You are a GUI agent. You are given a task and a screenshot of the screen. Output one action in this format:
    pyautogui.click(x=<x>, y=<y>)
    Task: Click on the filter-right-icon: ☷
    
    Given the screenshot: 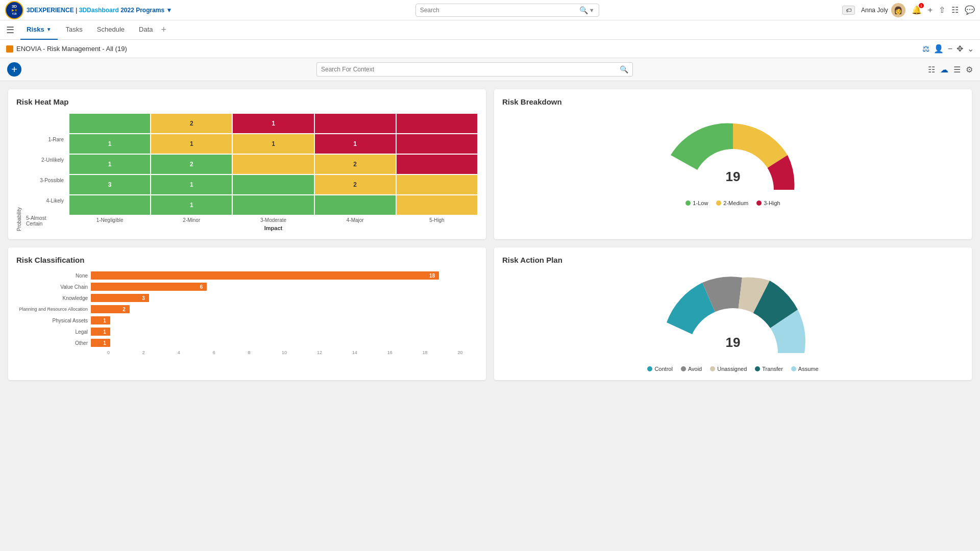 What is the action you would take?
    pyautogui.click(x=932, y=69)
    